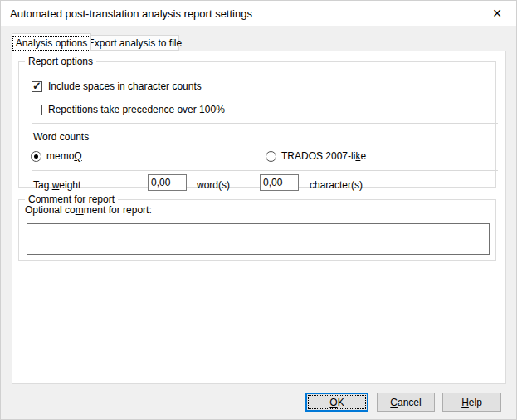  Describe the element at coordinates (56, 185) in the screenshot. I see `tag-weight-label: Tag weight` at that location.